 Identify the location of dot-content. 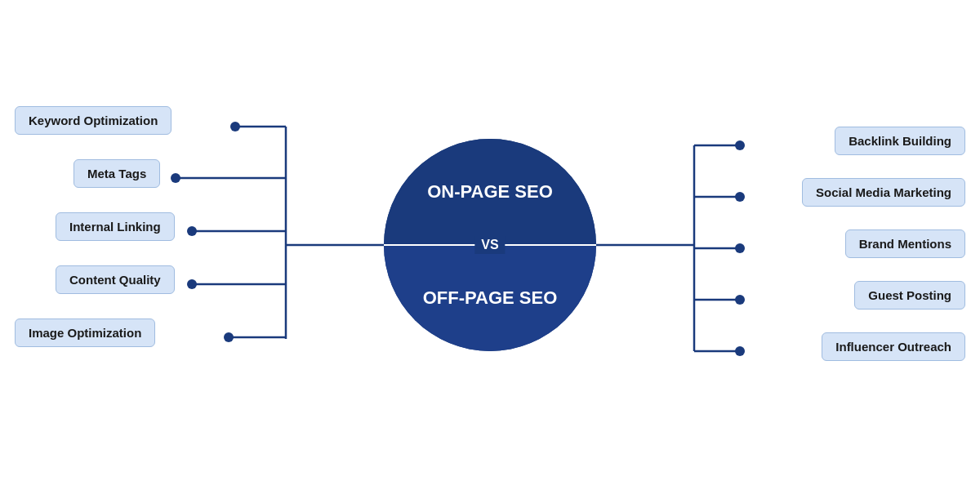
(192, 284).